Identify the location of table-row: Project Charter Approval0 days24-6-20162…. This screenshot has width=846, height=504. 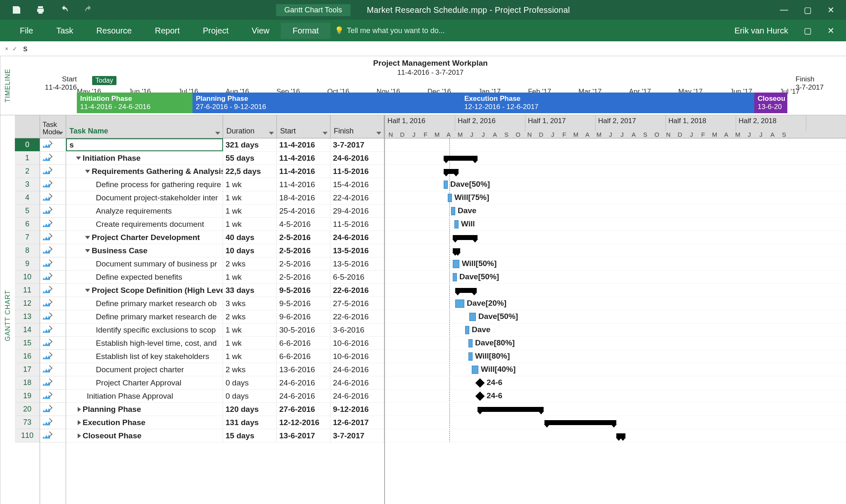
(225, 383).